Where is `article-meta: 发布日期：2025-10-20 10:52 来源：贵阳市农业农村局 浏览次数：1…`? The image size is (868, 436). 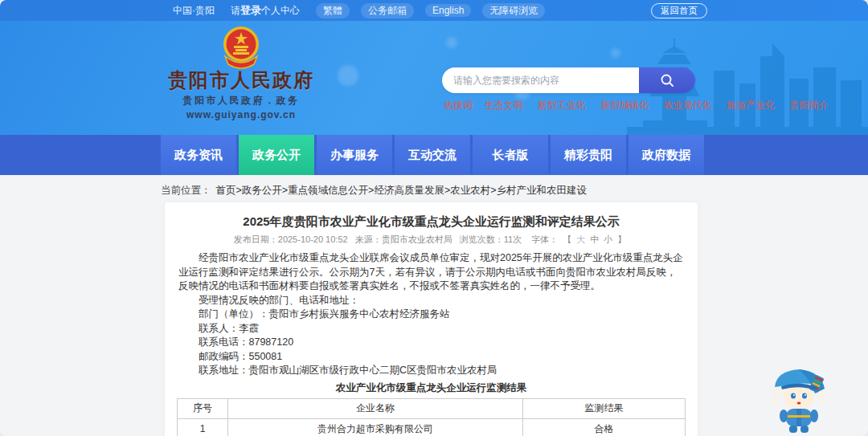
article-meta: 发布日期：2025-10-20 10:52 来源：贵阳市农业农村局 浏览次数：1… is located at coordinates (431, 239).